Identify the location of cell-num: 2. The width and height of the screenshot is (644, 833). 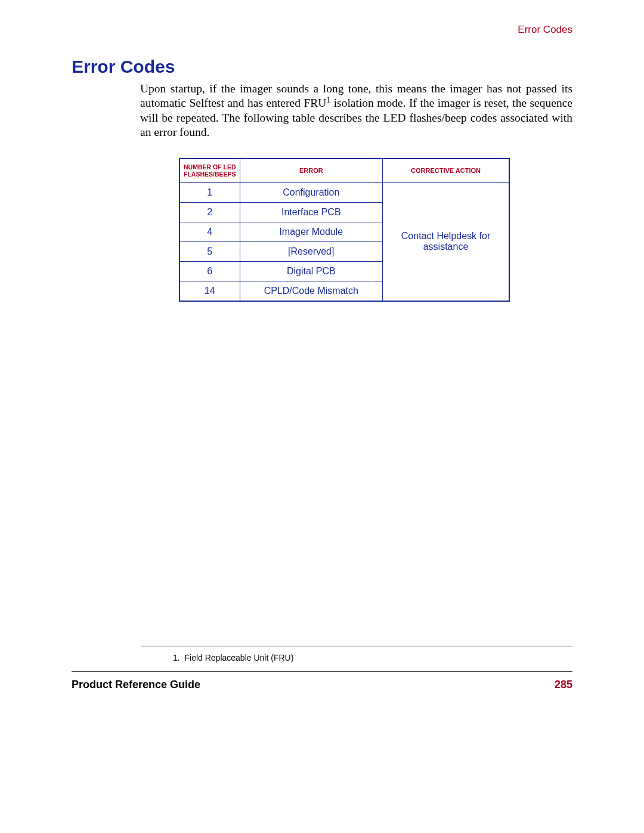
(210, 212).